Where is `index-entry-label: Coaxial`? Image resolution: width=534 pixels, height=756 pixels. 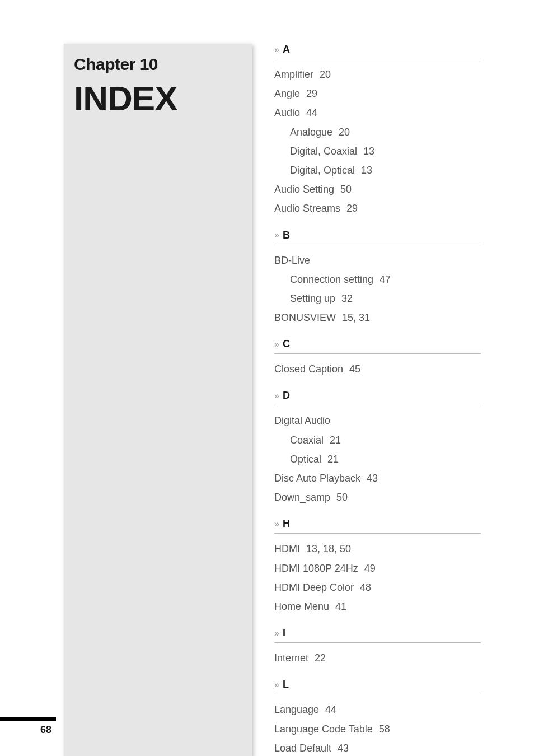 index-entry-label: Coaxial is located at coordinates (307, 440).